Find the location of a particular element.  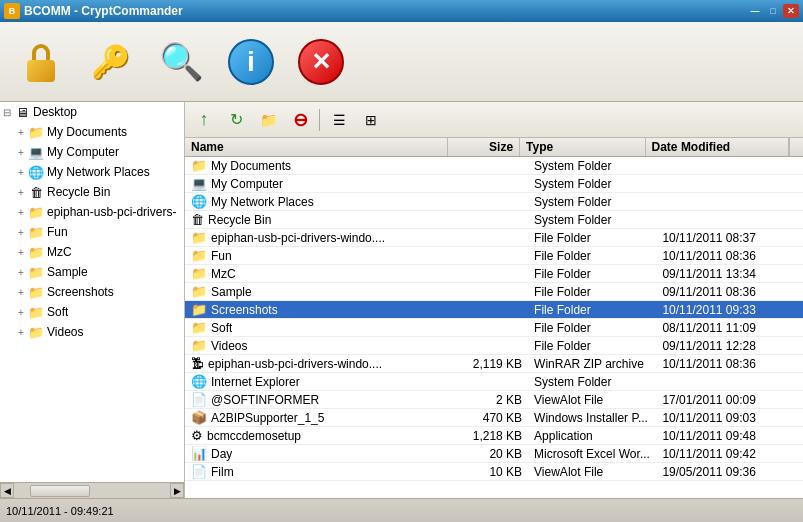

file-icon: 🌐 is located at coordinates (199, 202).